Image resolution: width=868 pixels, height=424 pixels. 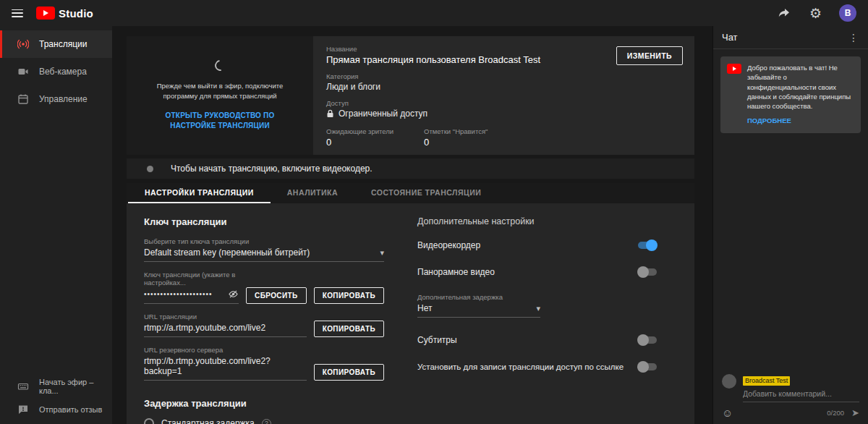 What do you see at coordinates (264, 411) in the screenshot?
I see `latency-section: Задержка трансляции Стандартная задержка…` at bounding box center [264, 411].